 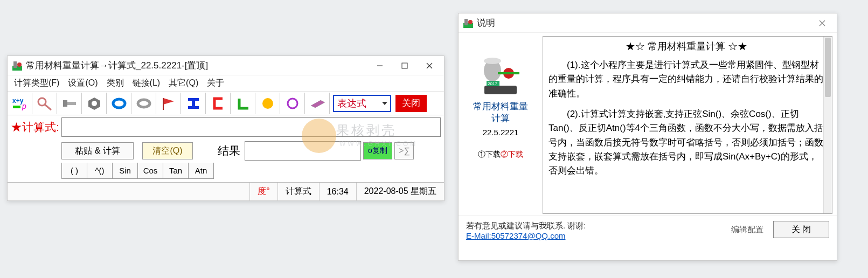 I want to click on close-window-button, so click(x=429, y=66).